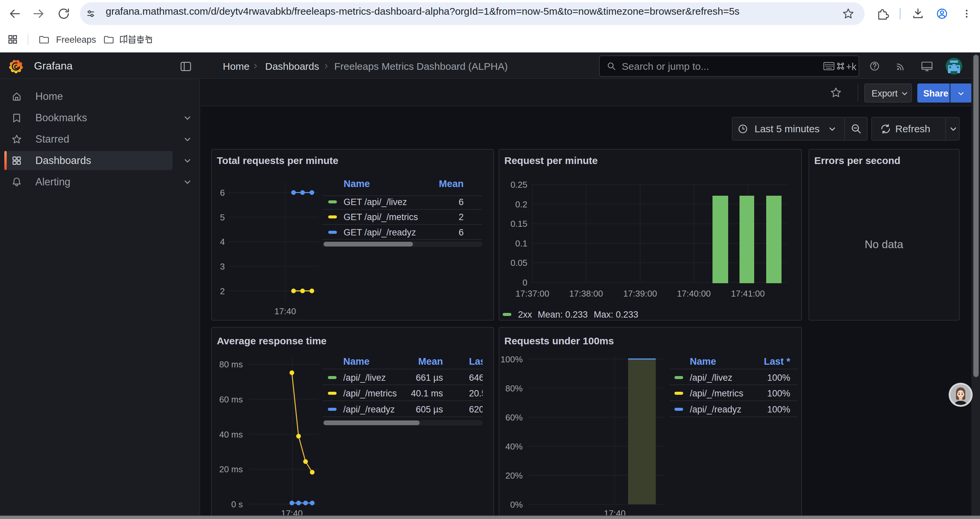  I want to click on svg-text: 605 µs, so click(429, 409).